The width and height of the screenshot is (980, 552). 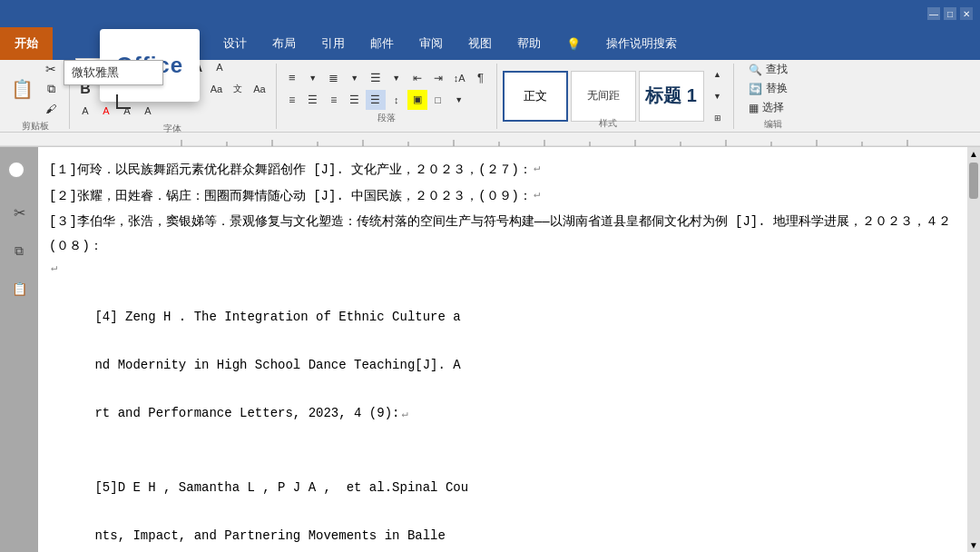 What do you see at coordinates (216, 89) in the screenshot?
I see `clear-format-button: Aa` at bounding box center [216, 89].